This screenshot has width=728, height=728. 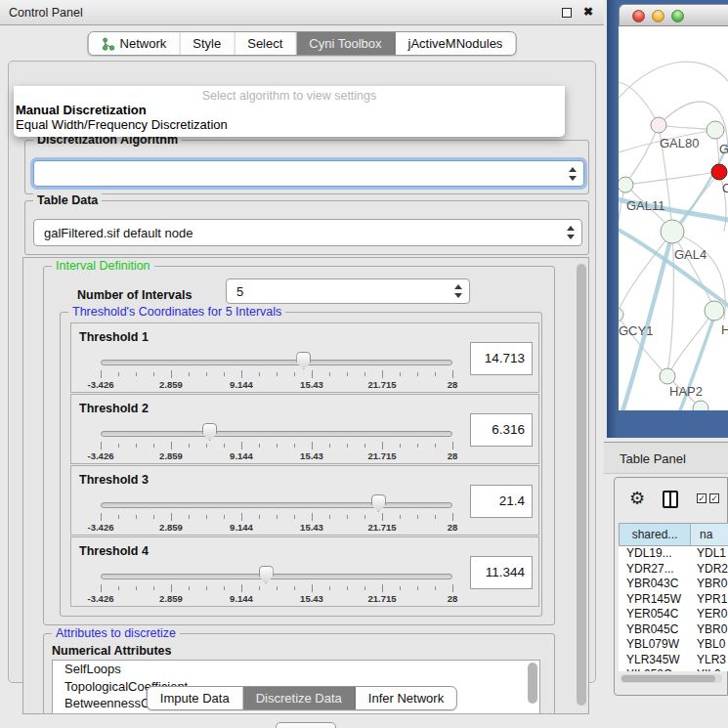 I want to click on table-row: YBL079WYBL0, so click(x=673, y=645).